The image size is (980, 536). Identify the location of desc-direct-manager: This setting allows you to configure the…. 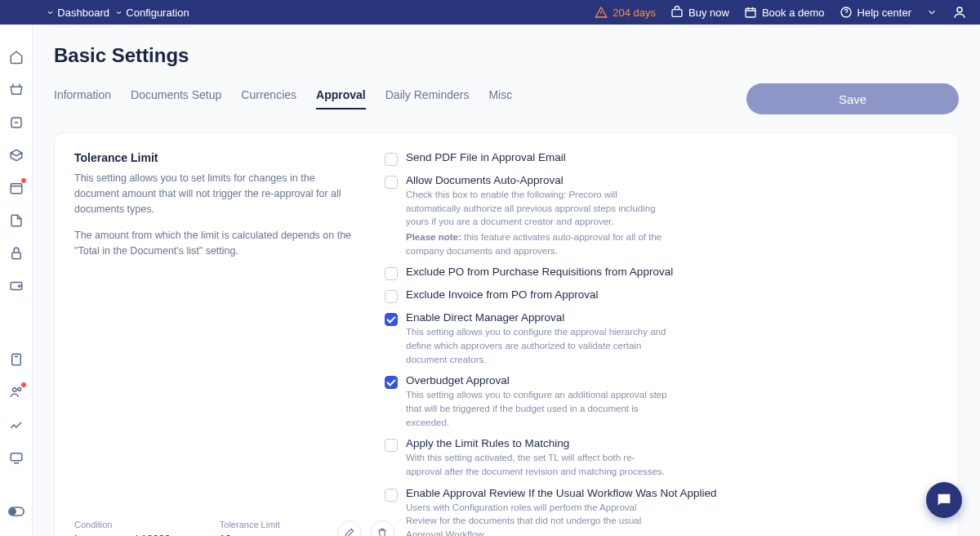
(537, 346).